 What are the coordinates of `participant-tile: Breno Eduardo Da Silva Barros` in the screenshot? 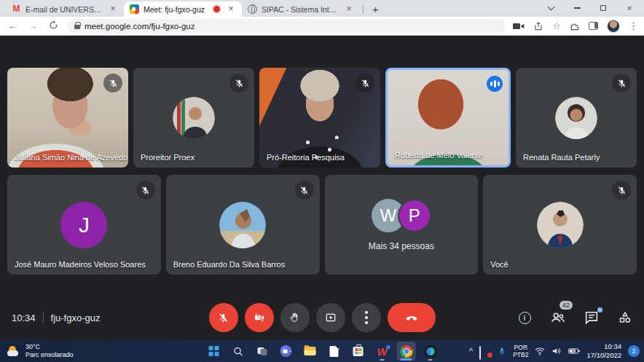 It's located at (243, 224).